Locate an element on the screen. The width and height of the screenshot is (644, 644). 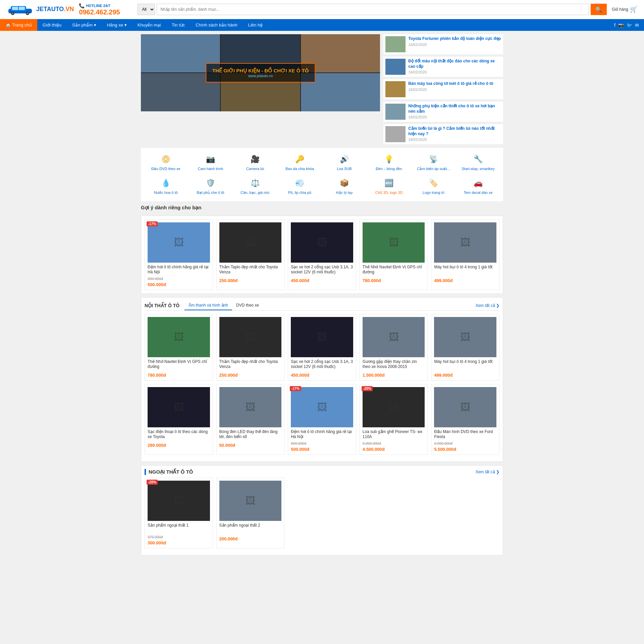
product-card-noi-that-row2-4: 🖼 Đầu Màn hình DVD theo xe Ford Fiesta 6… is located at coordinates (465, 419).